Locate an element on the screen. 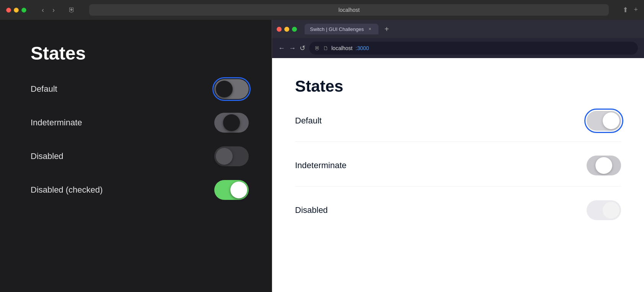  browser-url-main: localhost is located at coordinates (342, 48).